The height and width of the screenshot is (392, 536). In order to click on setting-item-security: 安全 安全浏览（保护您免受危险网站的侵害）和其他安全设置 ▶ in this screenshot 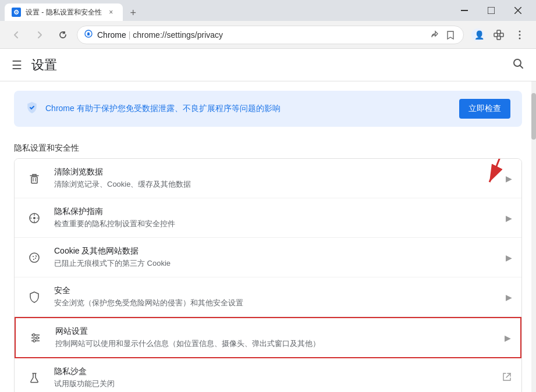, I will do `click(268, 297)`.